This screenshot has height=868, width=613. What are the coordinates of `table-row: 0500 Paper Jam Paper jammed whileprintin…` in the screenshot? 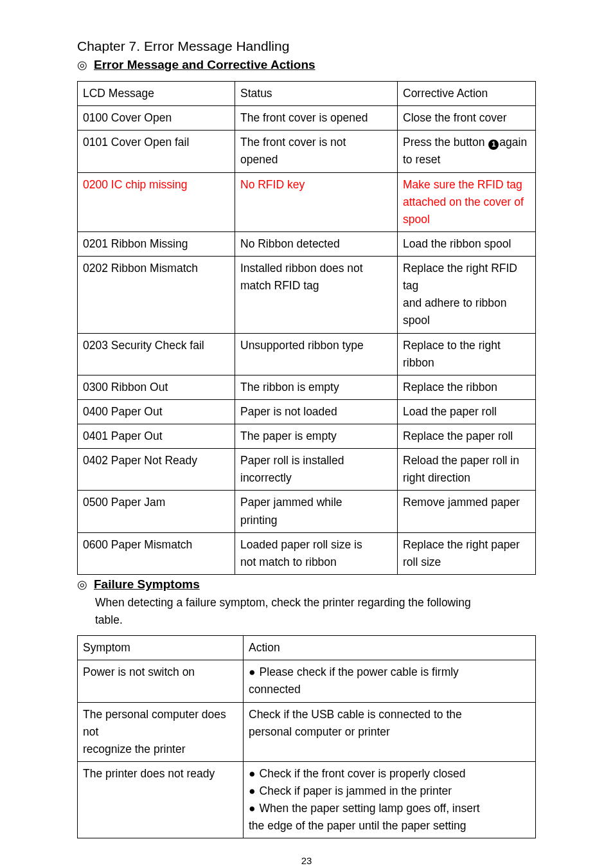 It's located at (307, 512).